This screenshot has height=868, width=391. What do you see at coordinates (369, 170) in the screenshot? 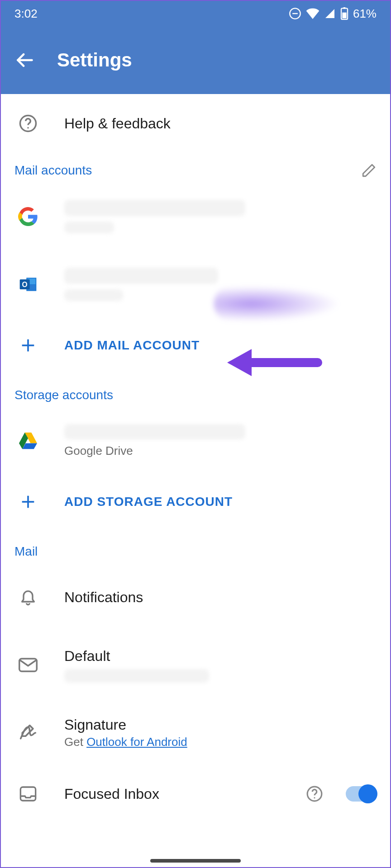
I see `edit-icon` at bounding box center [369, 170].